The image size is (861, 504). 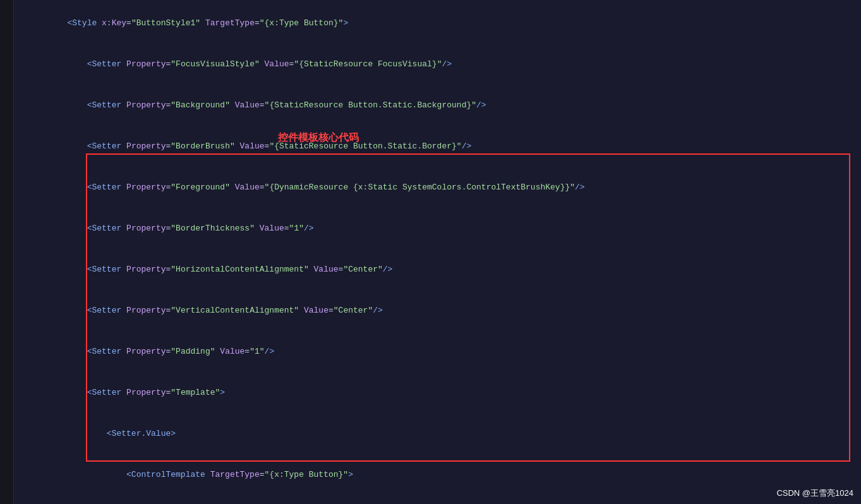 I want to click on code-line: <Setter Property="Template">, so click(x=431, y=393).